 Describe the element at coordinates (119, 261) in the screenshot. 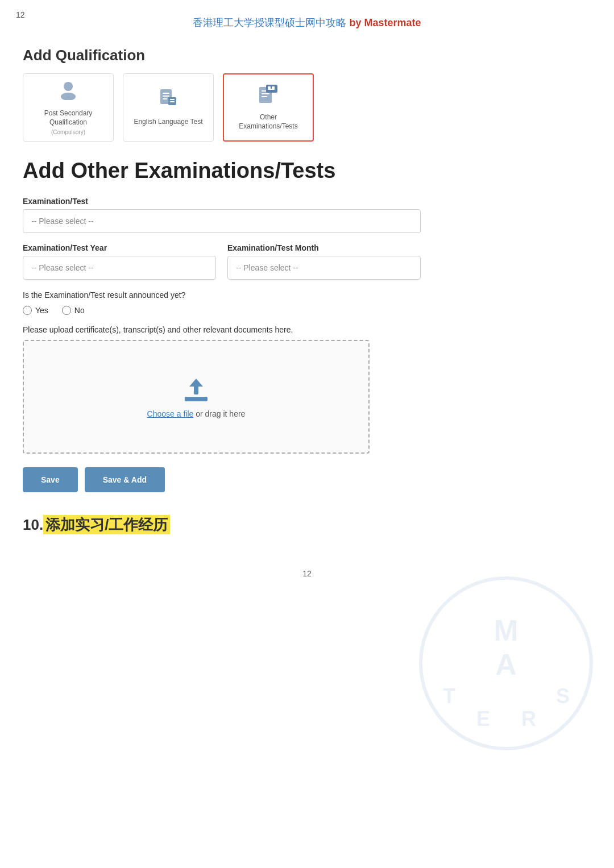

I see `exam-year-group: Examination/Test Year -- Please select -…` at that location.